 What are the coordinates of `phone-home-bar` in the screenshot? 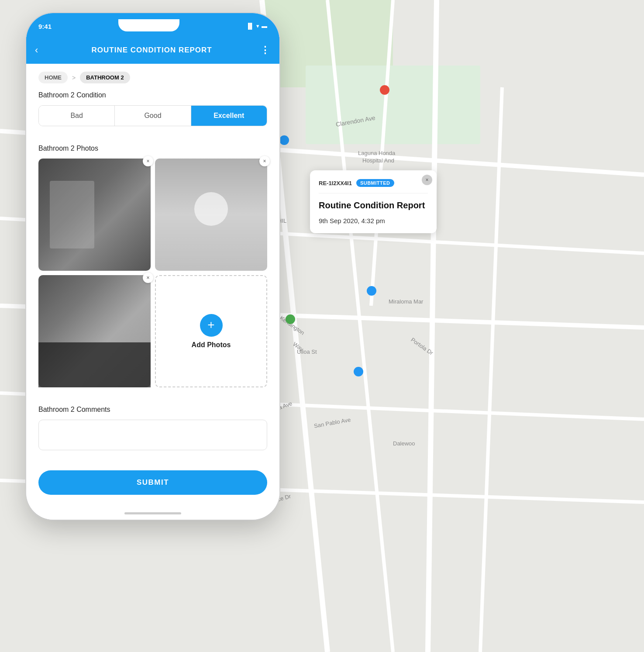 It's located at (153, 514).